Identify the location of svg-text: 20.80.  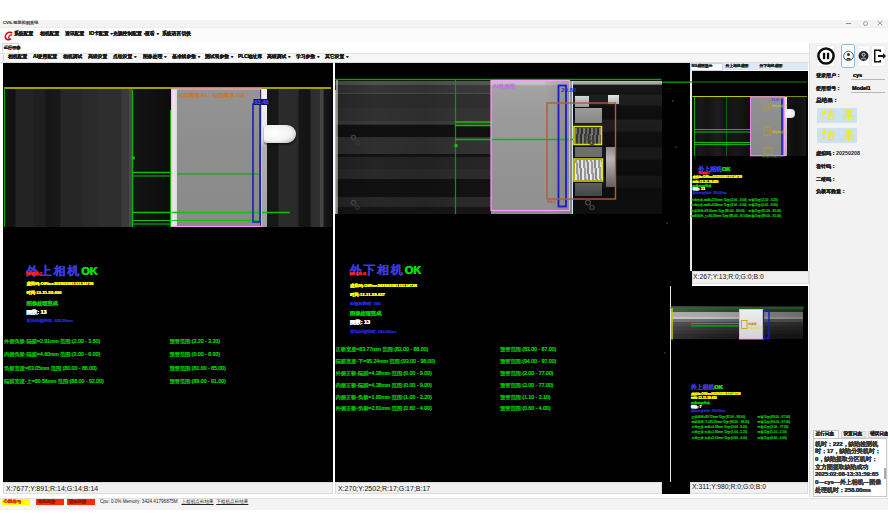
(569, 90).